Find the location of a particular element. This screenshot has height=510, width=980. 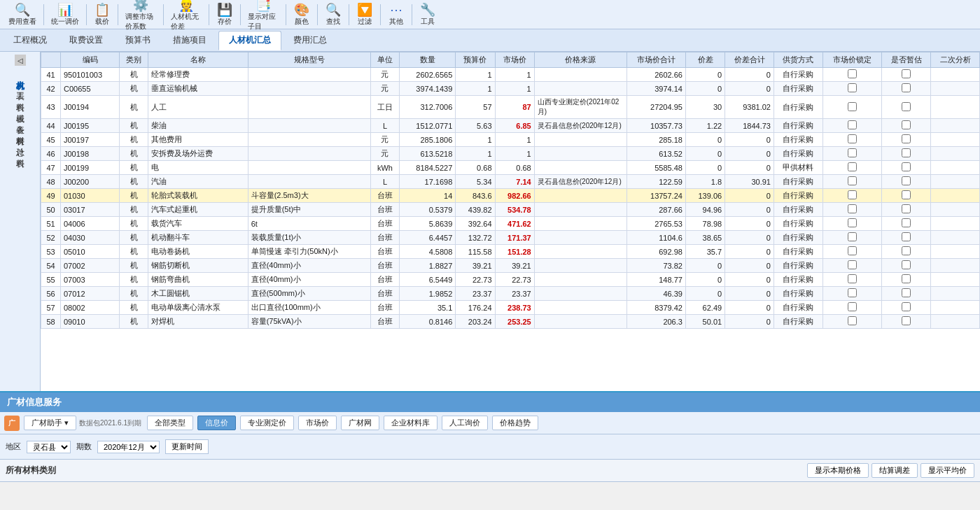

cat-btn-显示平均价: 显示平均价 is located at coordinates (948, 470).